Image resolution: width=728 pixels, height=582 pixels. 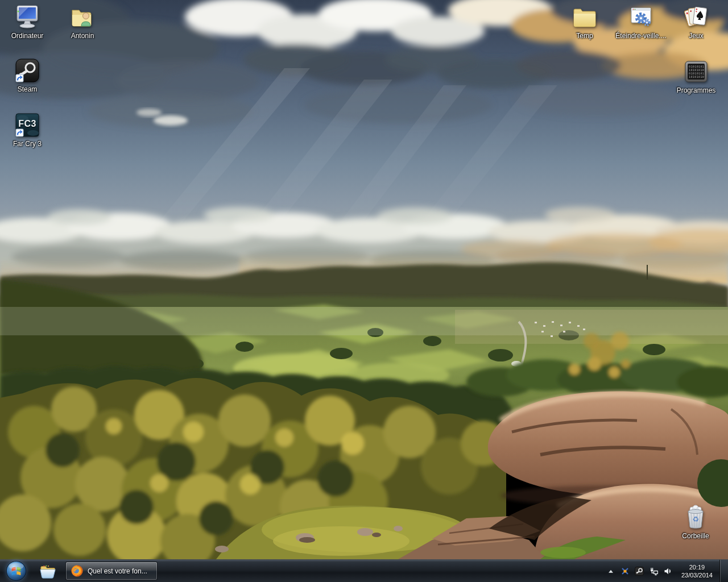 I want to click on steam-icon, so click(x=27, y=70).